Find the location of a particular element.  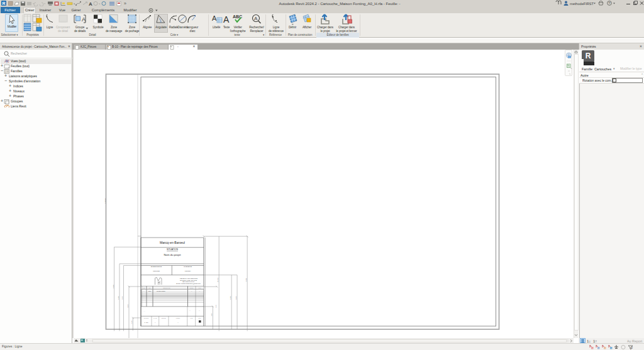

svg-text: 2,085 is located at coordinates (247, 279).